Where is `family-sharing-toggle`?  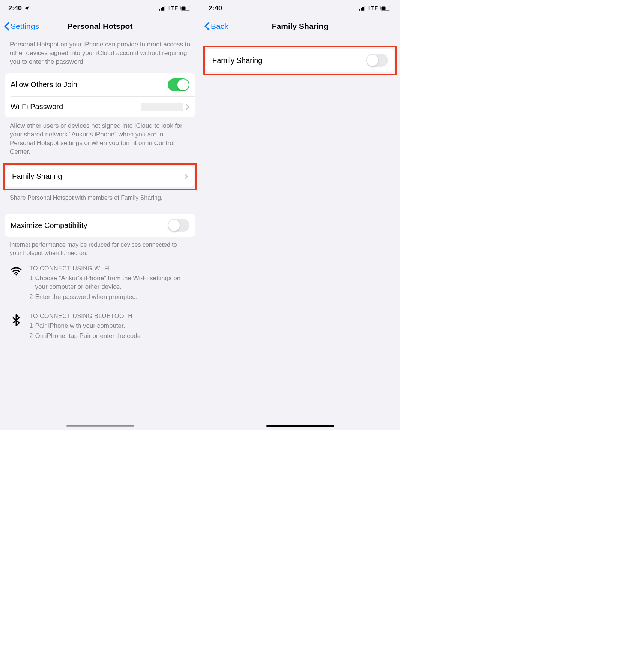
family-sharing-toggle is located at coordinates (377, 60).